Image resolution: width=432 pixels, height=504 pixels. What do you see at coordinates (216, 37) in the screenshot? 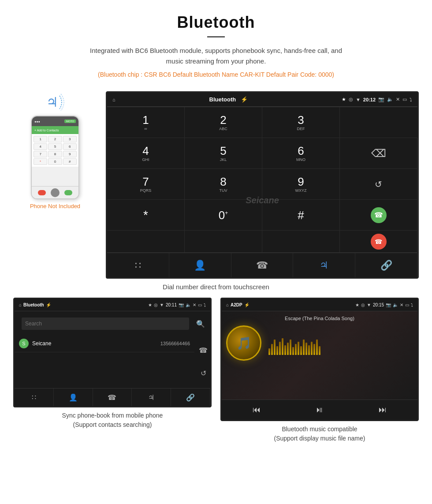
I see `header-divider` at bounding box center [216, 37].